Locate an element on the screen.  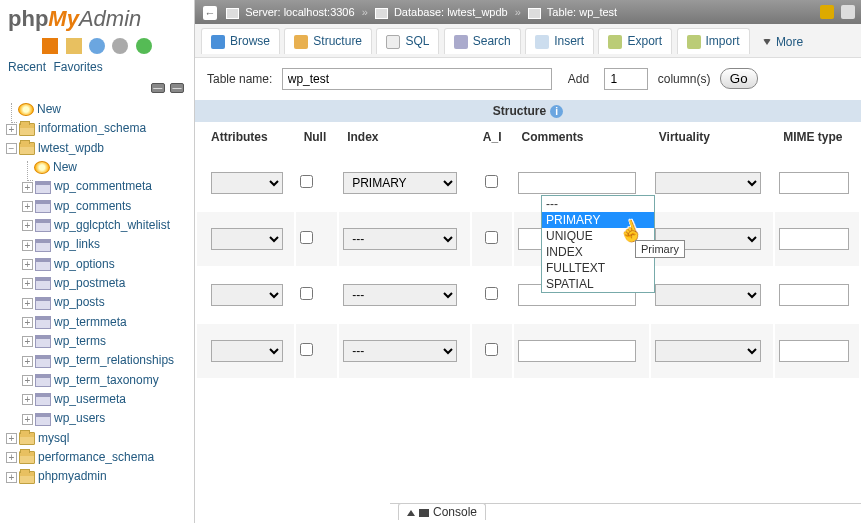
index-option: SPATIAL is located at coordinates (598, 284).